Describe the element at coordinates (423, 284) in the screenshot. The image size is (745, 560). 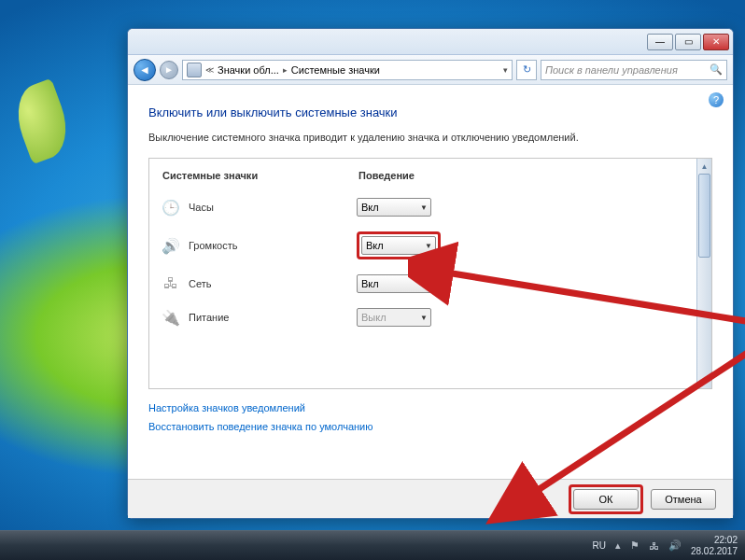
I see `row-network: 🖧 Сеть Вкл ▼` at that location.